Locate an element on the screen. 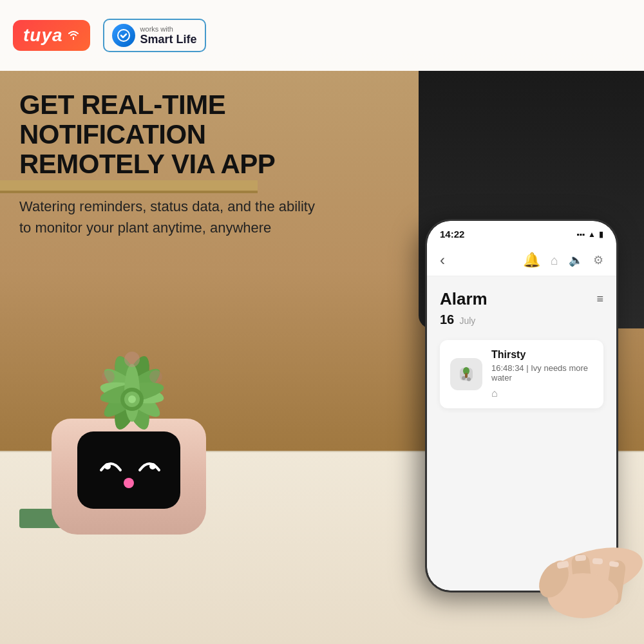 This screenshot has height=644, width=644. date-number: 16 is located at coordinates (447, 319).